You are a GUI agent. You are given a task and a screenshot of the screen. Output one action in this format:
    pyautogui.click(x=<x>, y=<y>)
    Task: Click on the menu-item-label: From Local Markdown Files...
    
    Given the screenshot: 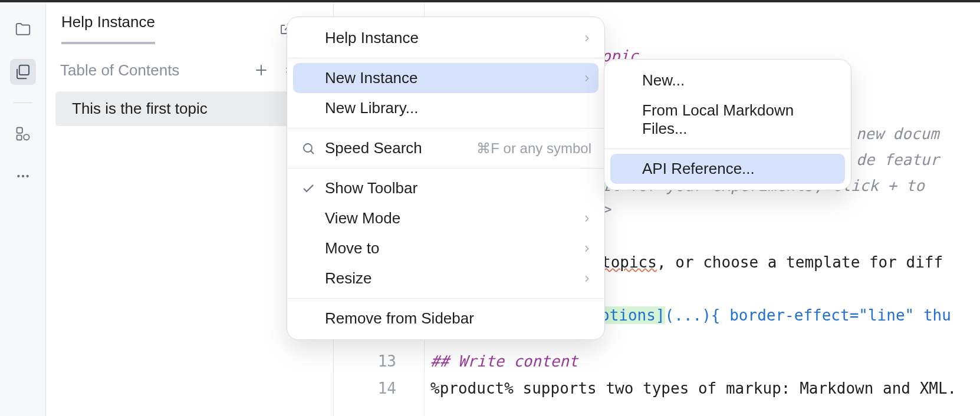 What is the action you would take?
    pyautogui.click(x=740, y=120)
    